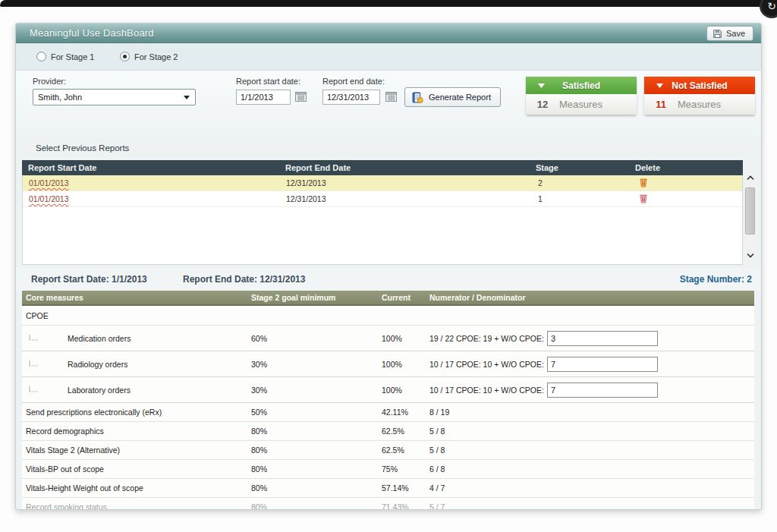  Describe the element at coordinates (395, 488) in the screenshot. I see `current-value: 57.14%` at that location.